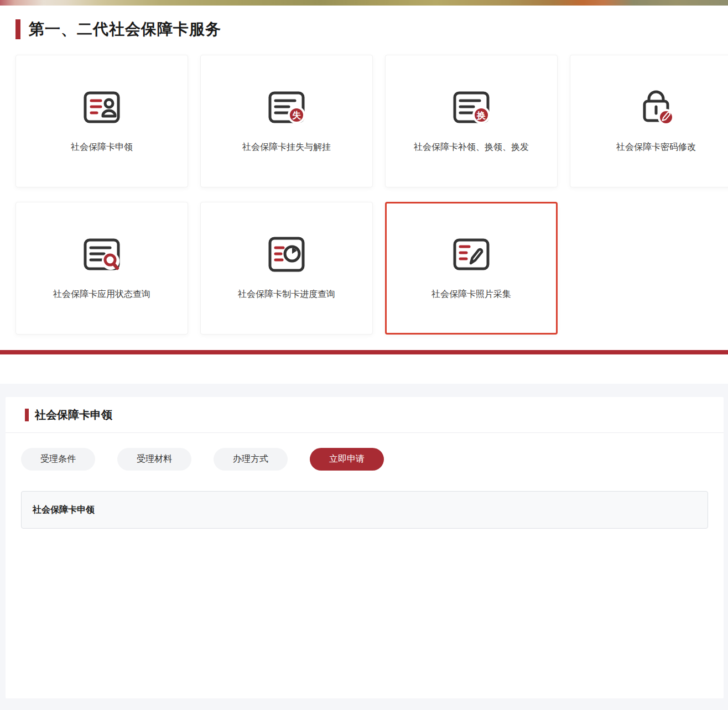 Image resolution: width=728 pixels, height=710 pixels. Describe the element at coordinates (287, 268) in the screenshot. I see `service-card-progress-inquiry: 社会保障卡制卡进度查询` at that location.